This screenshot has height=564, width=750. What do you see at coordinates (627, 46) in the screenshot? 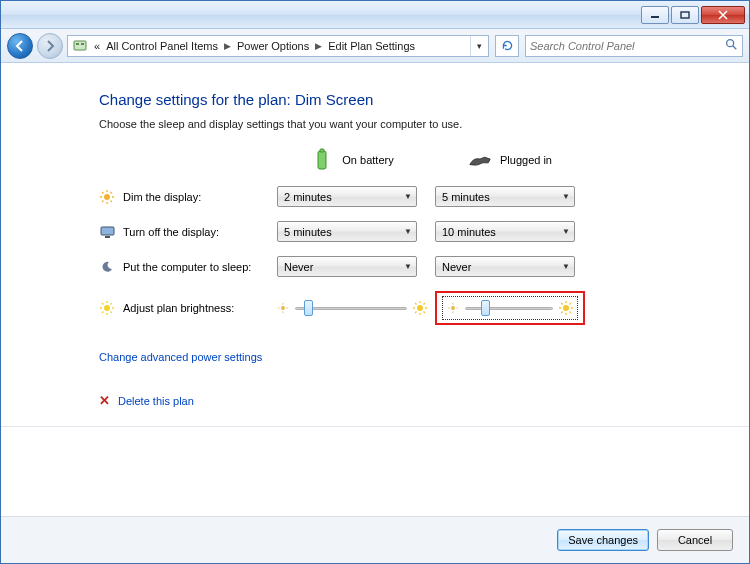
I see `search-input` at bounding box center [627, 46].